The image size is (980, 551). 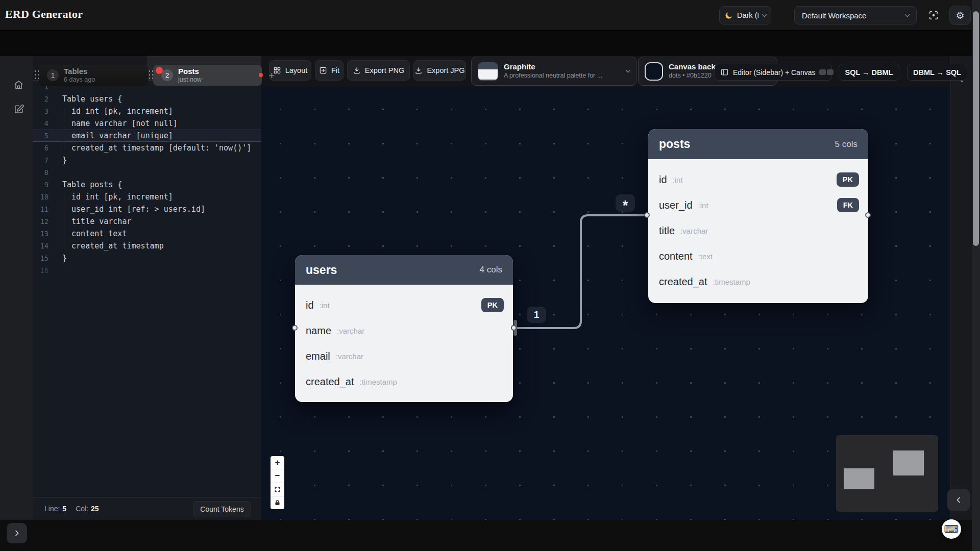 I want to click on column-row: email :varchar, so click(x=404, y=356).